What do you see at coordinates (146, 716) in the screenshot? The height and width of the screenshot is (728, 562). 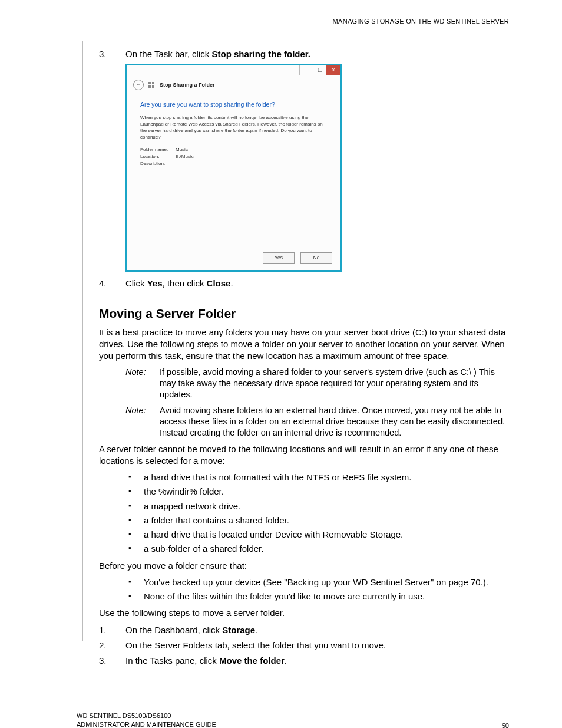 I see `footer-product: WD SENTINEL DS5100/DS6100` at bounding box center [146, 716].